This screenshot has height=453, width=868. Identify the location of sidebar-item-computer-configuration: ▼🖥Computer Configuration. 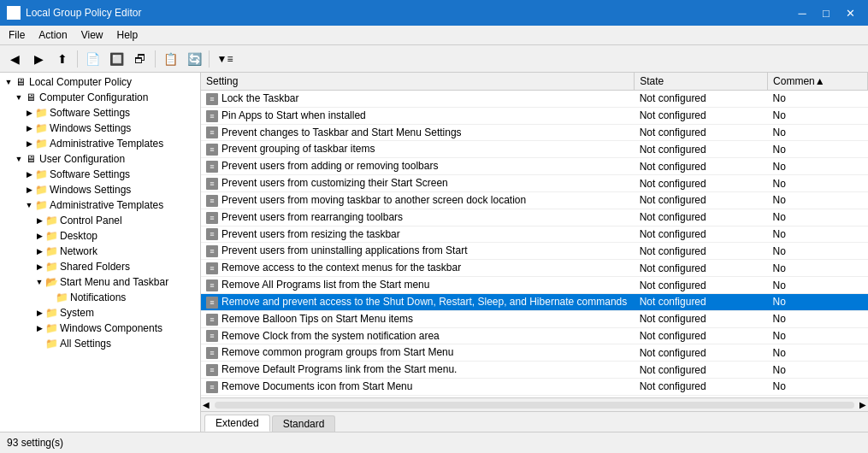
(100, 97).